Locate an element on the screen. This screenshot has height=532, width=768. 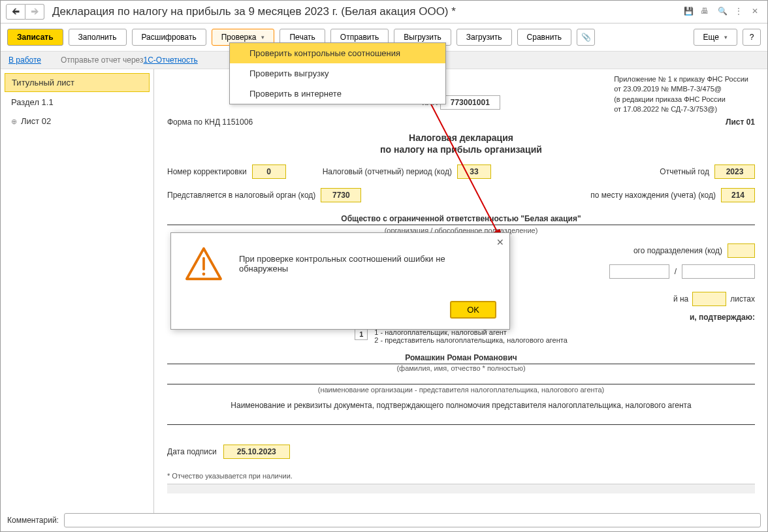
sign-date-label: Дата подписи is located at coordinates (192, 452).